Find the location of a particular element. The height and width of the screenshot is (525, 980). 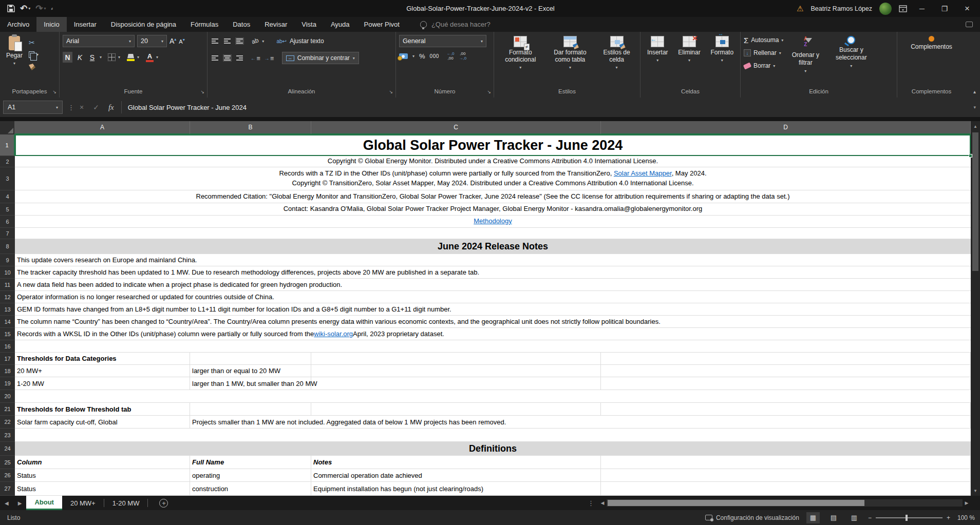

align-middle-icon is located at coordinates (227, 41).